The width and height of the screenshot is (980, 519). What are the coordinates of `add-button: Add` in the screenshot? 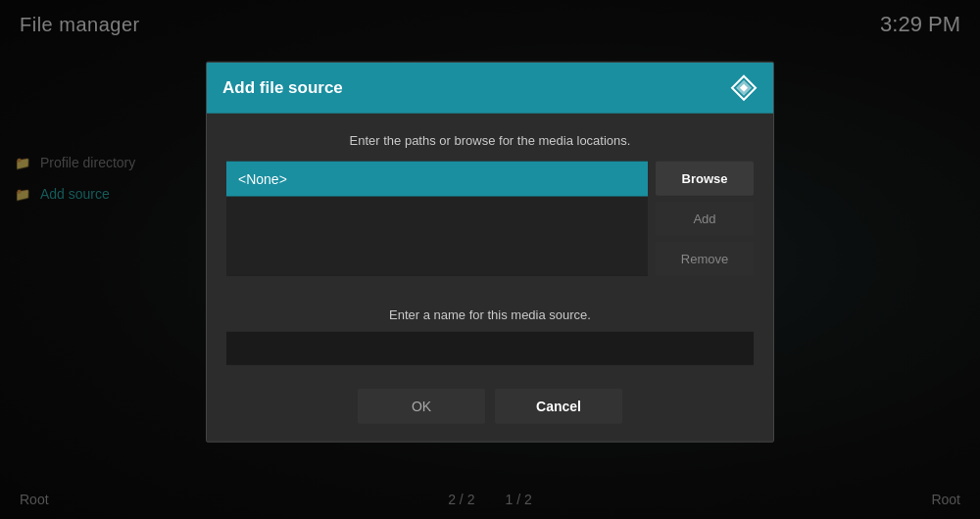 It's located at (705, 219).